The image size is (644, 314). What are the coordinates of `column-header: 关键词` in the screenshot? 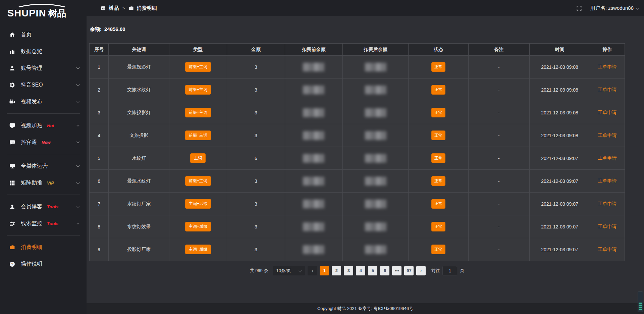 It's located at (139, 50).